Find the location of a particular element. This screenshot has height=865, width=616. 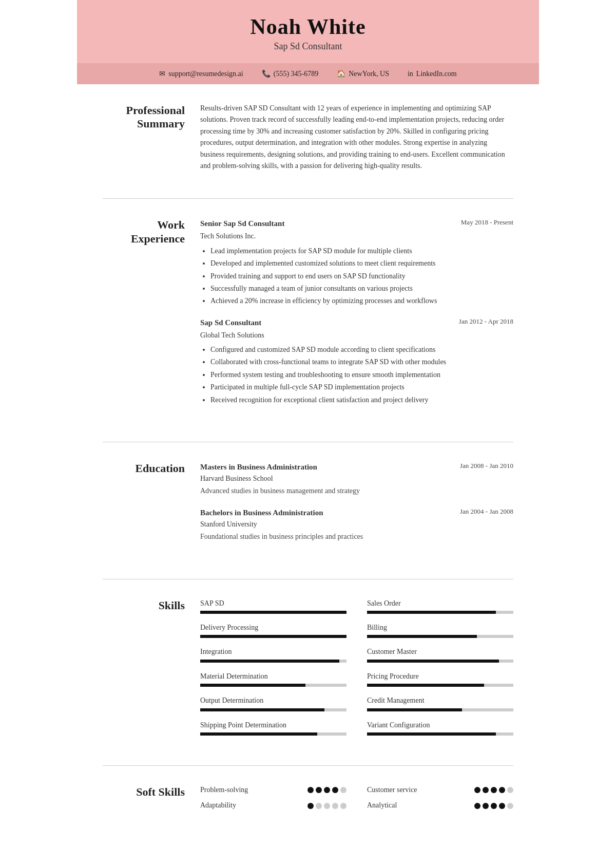

summary-text: Results-driven SAP SD Consultant with 12… is located at coordinates (357, 137).